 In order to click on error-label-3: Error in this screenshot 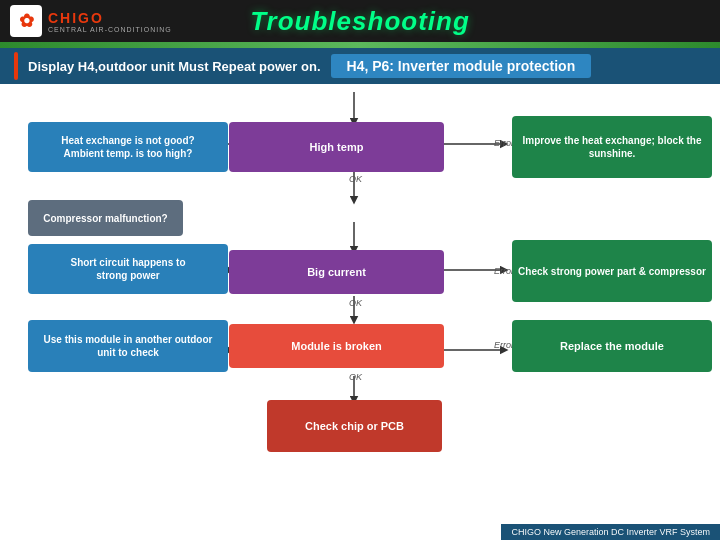, I will do `click(504, 345)`.